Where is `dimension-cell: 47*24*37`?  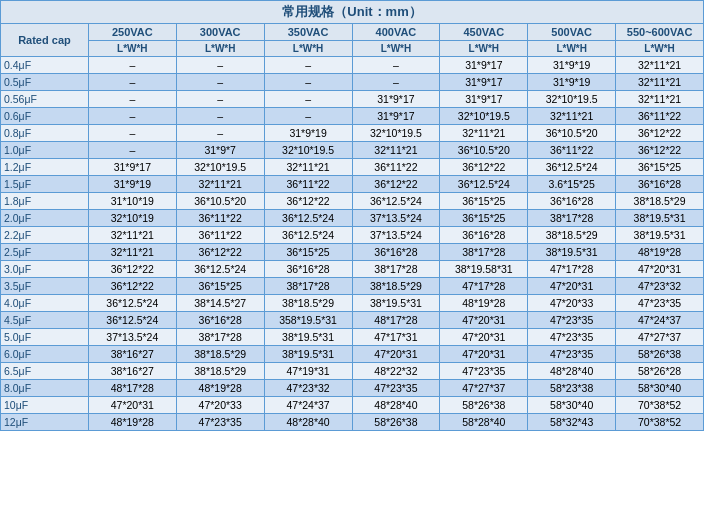
dimension-cell: 47*24*37 is located at coordinates (660, 320).